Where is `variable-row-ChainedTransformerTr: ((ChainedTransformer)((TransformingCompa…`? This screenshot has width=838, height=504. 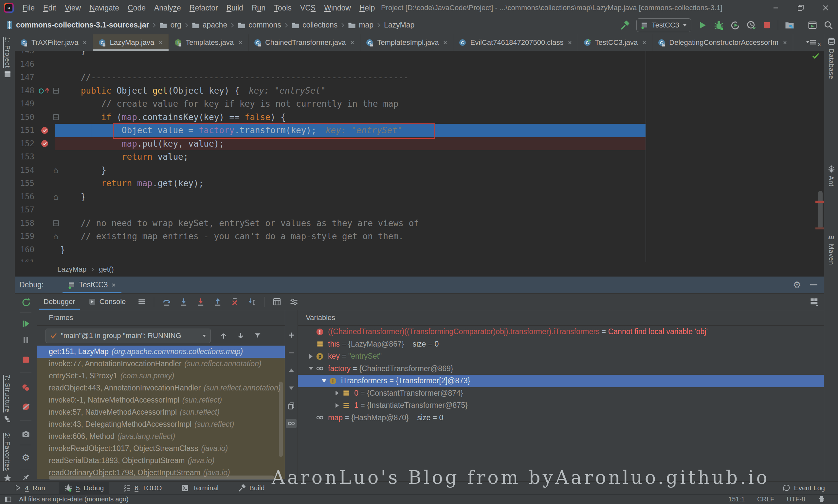
variable-row-ChainedTransformerTr: ((ChainedTransformer)((TransformingCompa… is located at coordinates (561, 332).